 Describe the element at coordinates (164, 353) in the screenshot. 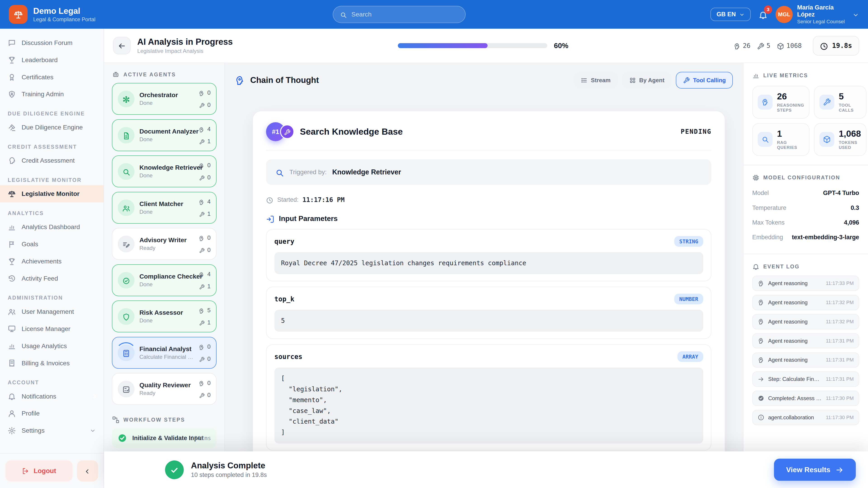

I see `agent-card-financial-analyst: Financial Analyst Calculate Financial Im…` at that location.